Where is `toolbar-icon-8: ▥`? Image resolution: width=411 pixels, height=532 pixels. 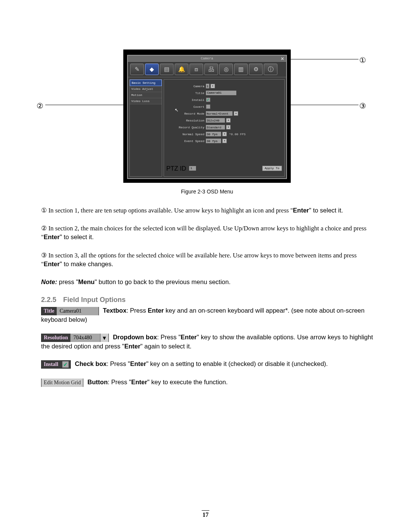
toolbar-icon-8: ▥ is located at coordinates (241, 69).